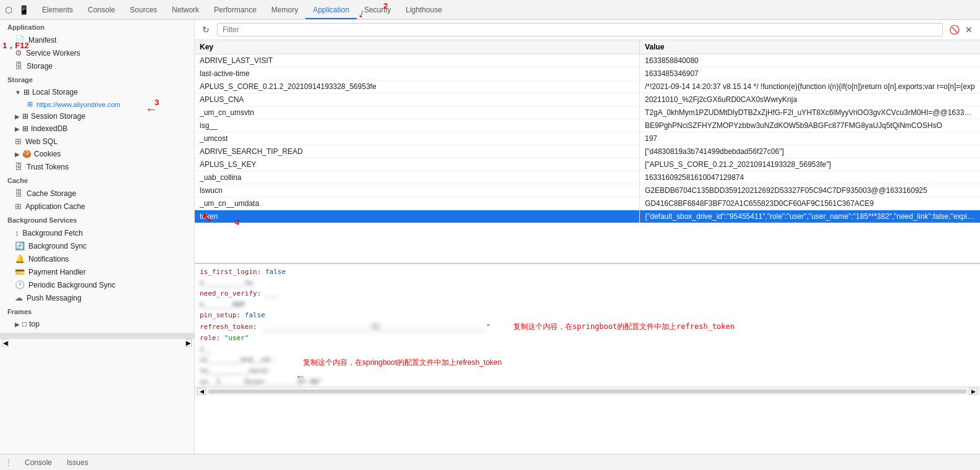 The width and height of the screenshot is (980, 470). What do you see at coordinates (961, 30) in the screenshot?
I see `filter-icons: 🚫 ✕` at bounding box center [961, 30].